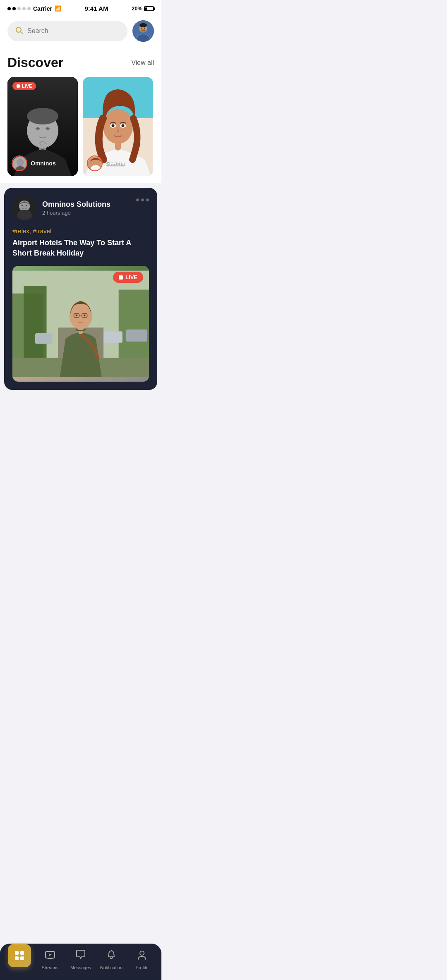  I want to click on feed-post: Omninos Solutions 2 hours ago #relex, #t…, so click(81, 289).